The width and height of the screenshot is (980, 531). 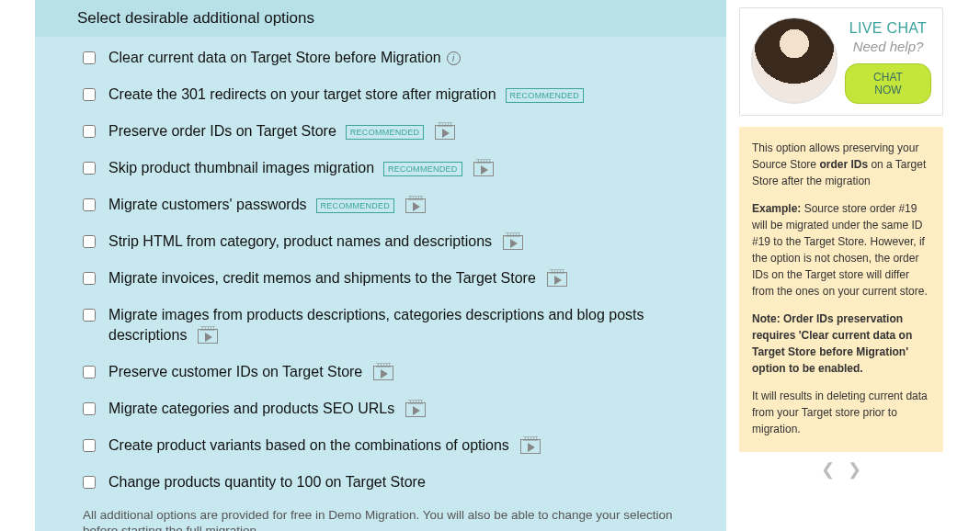 What do you see at coordinates (89, 95) in the screenshot?
I see `option-checkbox-redirects` at bounding box center [89, 95].